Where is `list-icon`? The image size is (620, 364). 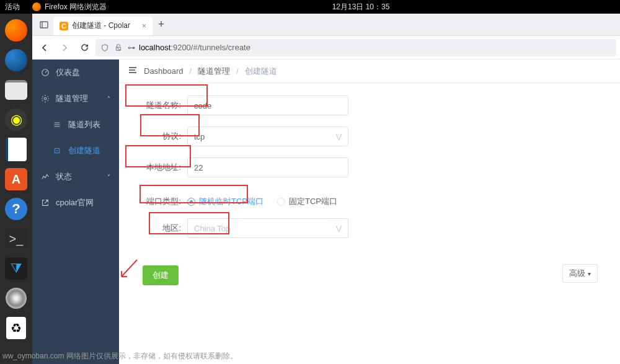
list-icon is located at coordinates (58, 125).